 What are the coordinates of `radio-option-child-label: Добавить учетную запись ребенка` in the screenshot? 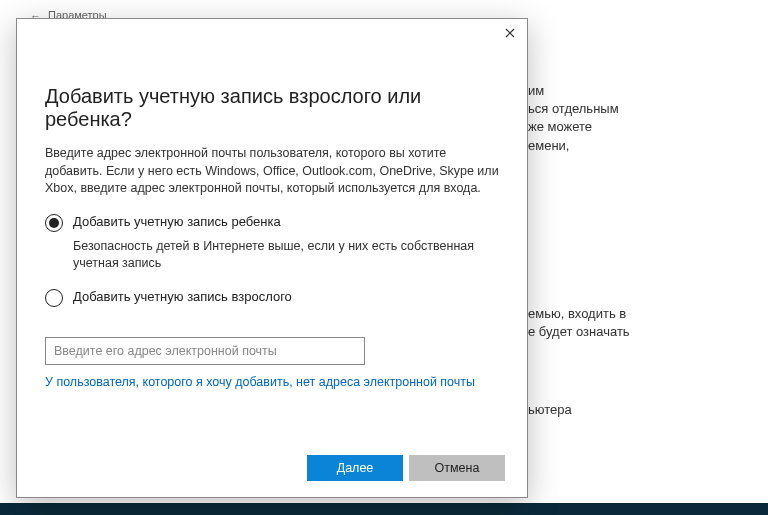 It's located at (177, 222).